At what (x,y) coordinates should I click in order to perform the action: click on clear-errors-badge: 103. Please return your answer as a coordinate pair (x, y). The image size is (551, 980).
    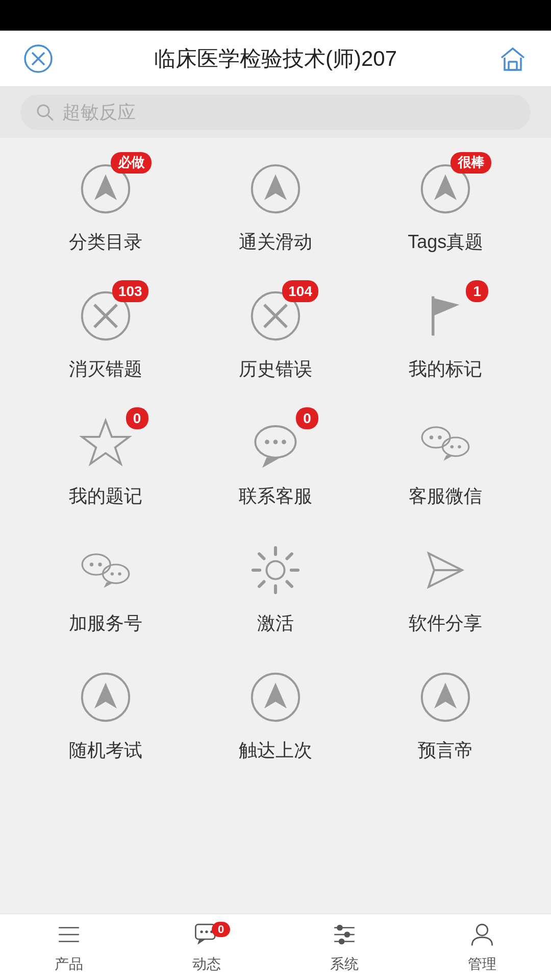
    Looking at the image, I should click on (131, 291).